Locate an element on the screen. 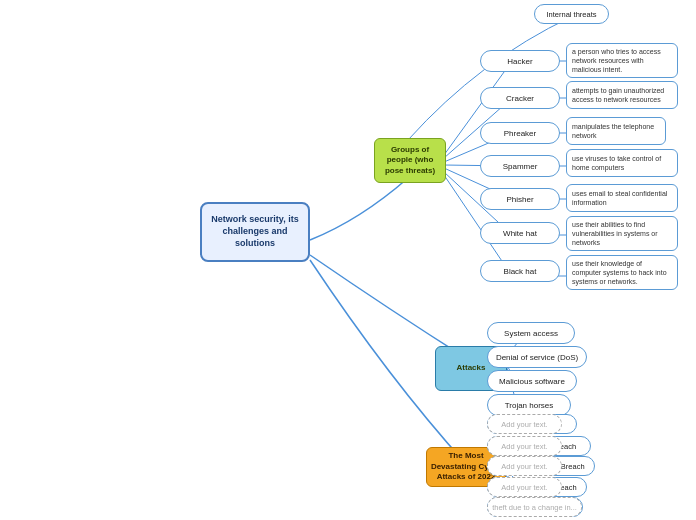  spammer-desc: use viruses to take control of home comp… is located at coordinates (622, 163).